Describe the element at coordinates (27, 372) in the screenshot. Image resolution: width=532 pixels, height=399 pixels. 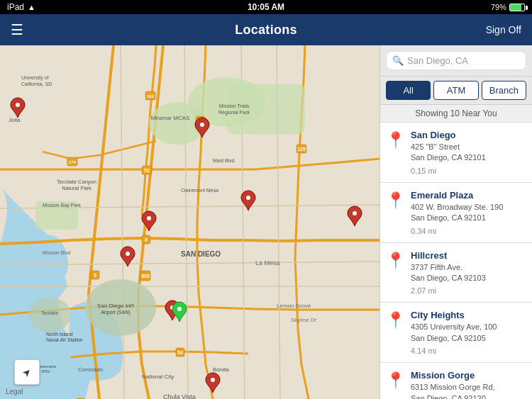
I see `compass-button: ➤` at that location.